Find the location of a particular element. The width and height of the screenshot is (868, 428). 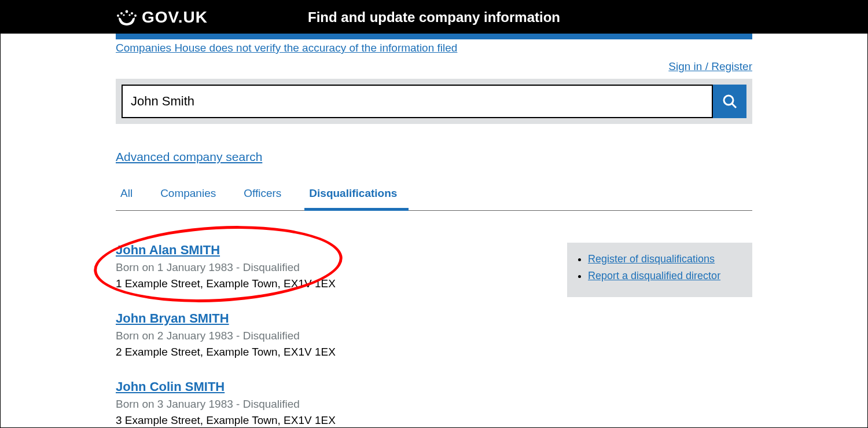

service-name: Find and update company information is located at coordinates (434, 17).